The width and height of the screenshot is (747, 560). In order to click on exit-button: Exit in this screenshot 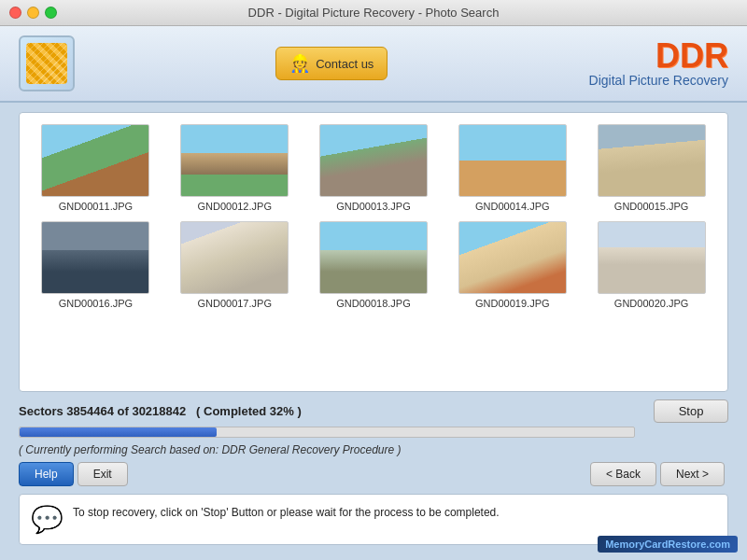, I will do `click(103, 474)`.